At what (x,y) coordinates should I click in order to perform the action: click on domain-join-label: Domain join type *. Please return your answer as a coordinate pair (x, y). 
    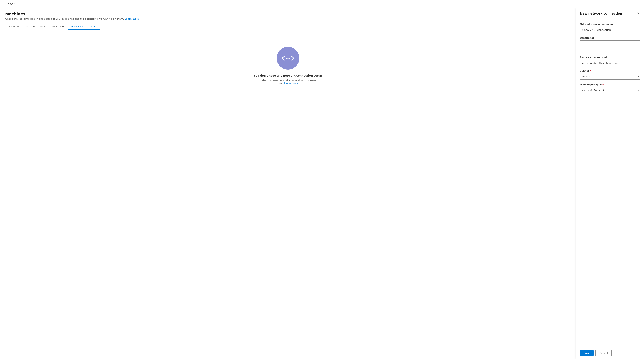
    Looking at the image, I should click on (610, 85).